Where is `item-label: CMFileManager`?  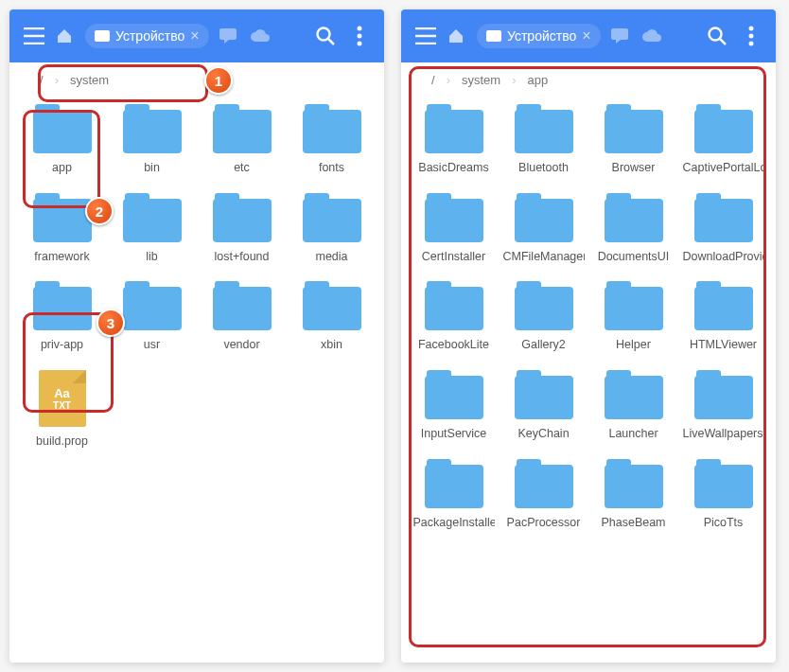
item-label: CMFileManager is located at coordinates (544, 257).